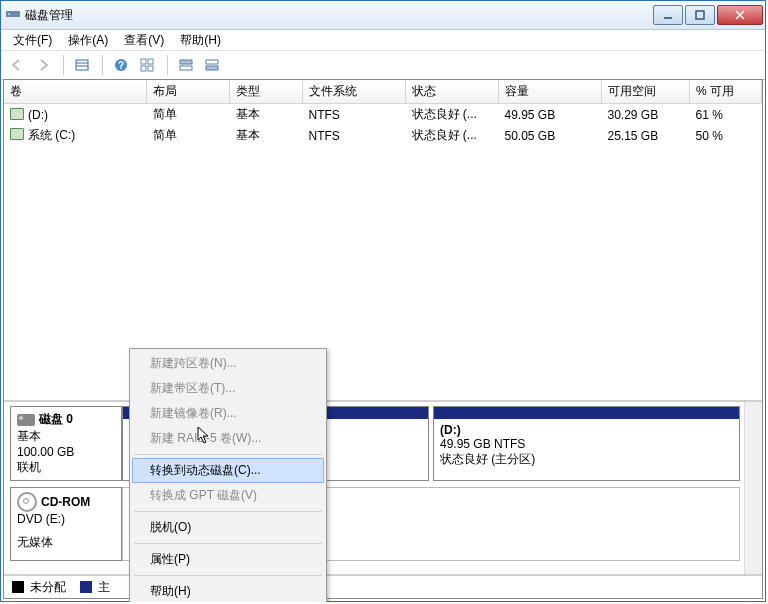 Image resolution: width=768 pixels, height=604 pixels. What do you see at coordinates (186, 65) in the screenshot?
I see `disk-view-top-button` at bounding box center [186, 65].